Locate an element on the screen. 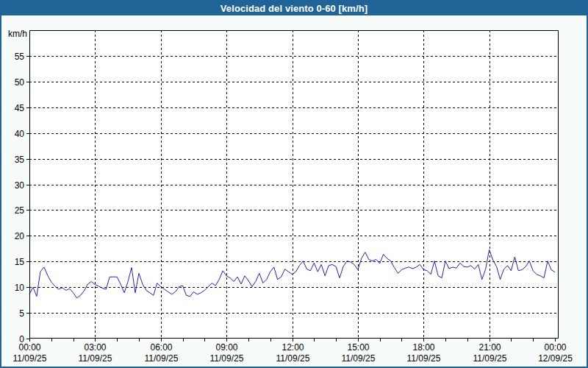  y-tick-label: 20 is located at coordinates (20, 236).